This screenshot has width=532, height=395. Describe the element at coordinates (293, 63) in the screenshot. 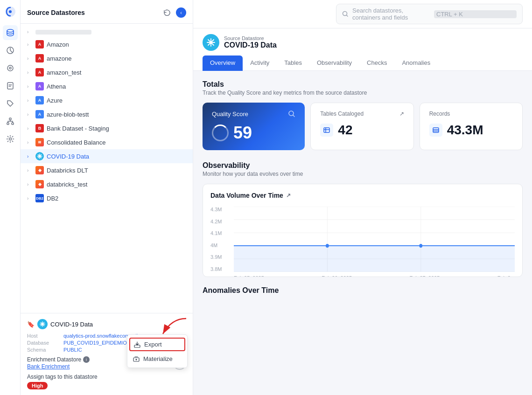

I see `tab-tables: Tables` at that location.